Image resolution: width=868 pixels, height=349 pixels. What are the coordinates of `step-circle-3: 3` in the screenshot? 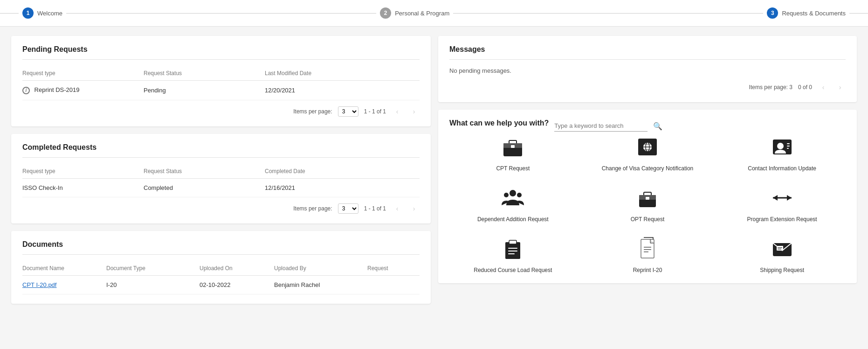 It's located at (772, 13).